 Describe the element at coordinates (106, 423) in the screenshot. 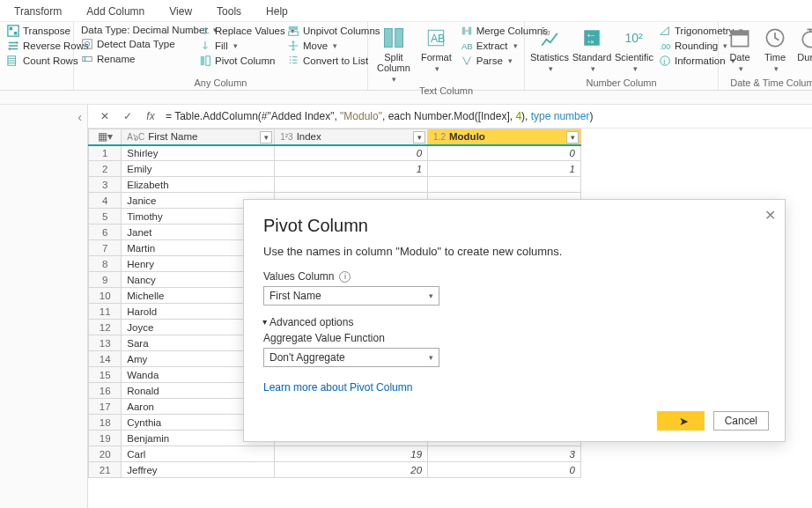

I see `row-number: 18` at that location.